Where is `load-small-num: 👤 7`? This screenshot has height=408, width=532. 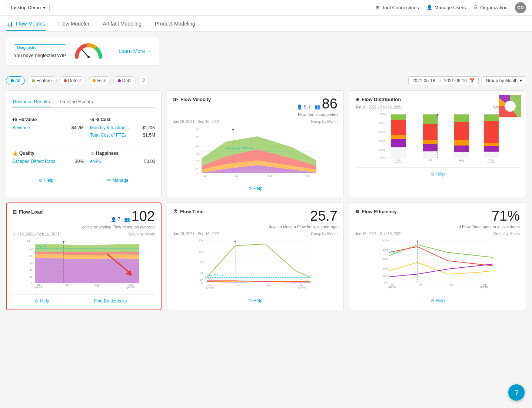 load-small-num: 👤 7 is located at coordinates (116, 219).